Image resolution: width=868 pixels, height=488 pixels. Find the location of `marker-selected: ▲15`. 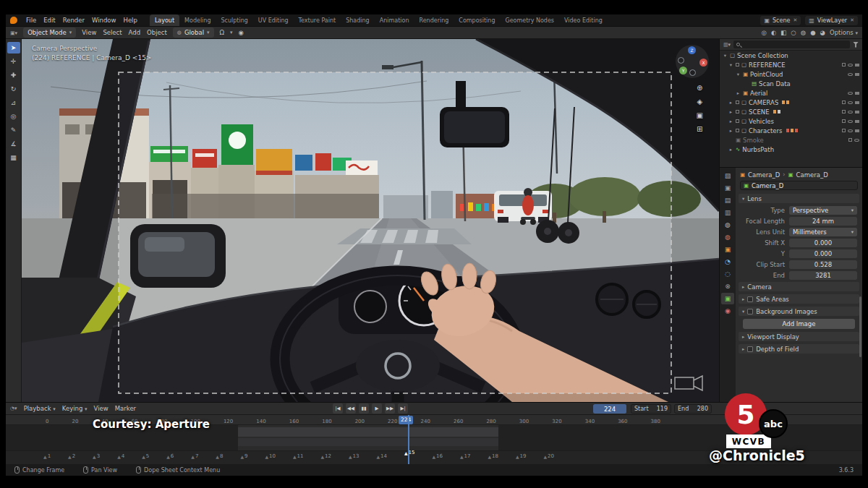

marker-selected: ▲15 is located at coordinates (409, 453).